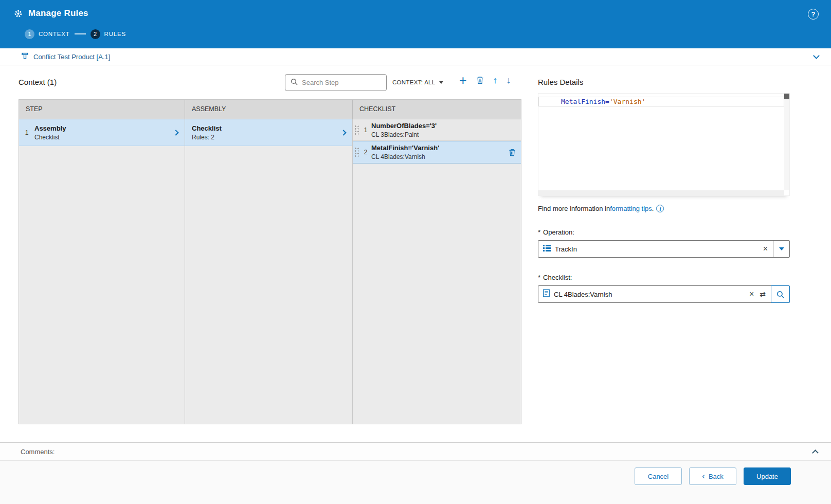 The height and width of the screenshot is (504, 831). What do you see at coordinates (437, 109) in the screenshot?
I see `column-header-checklist: CHECKLIST` at bounding box center [437, 109].